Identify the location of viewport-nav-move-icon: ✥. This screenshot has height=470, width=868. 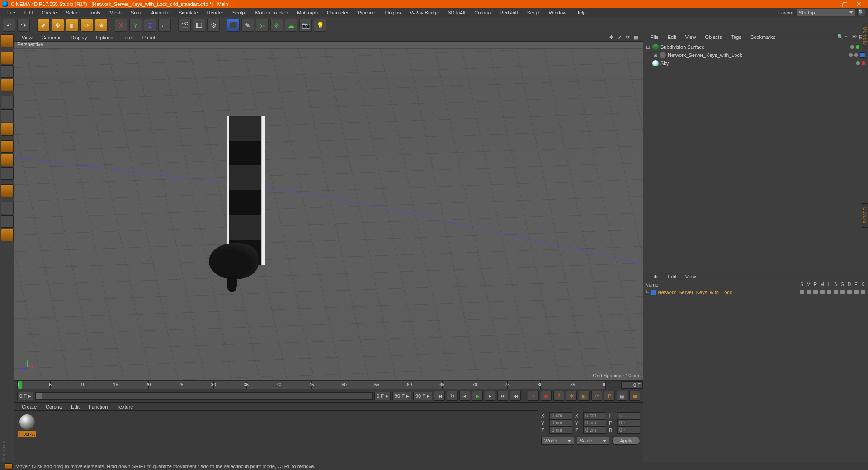
(613, 38).